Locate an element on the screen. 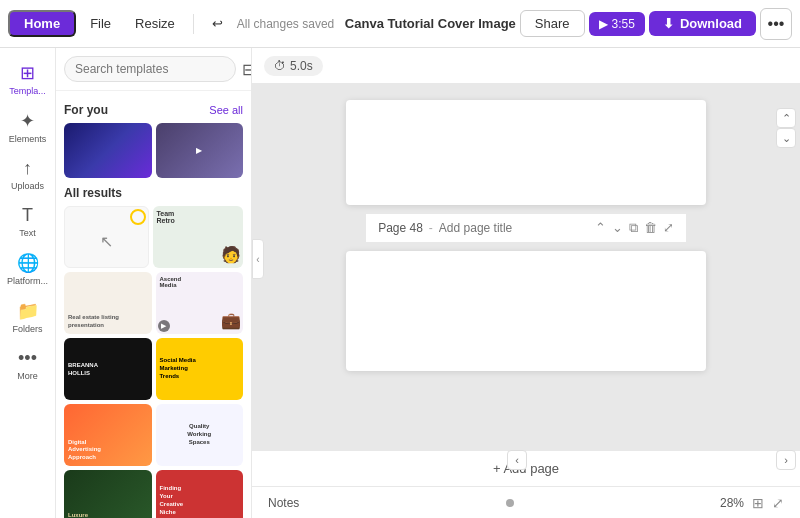  sidebar-item-elements: ✦ Elements is located at coordinates (28, 127).